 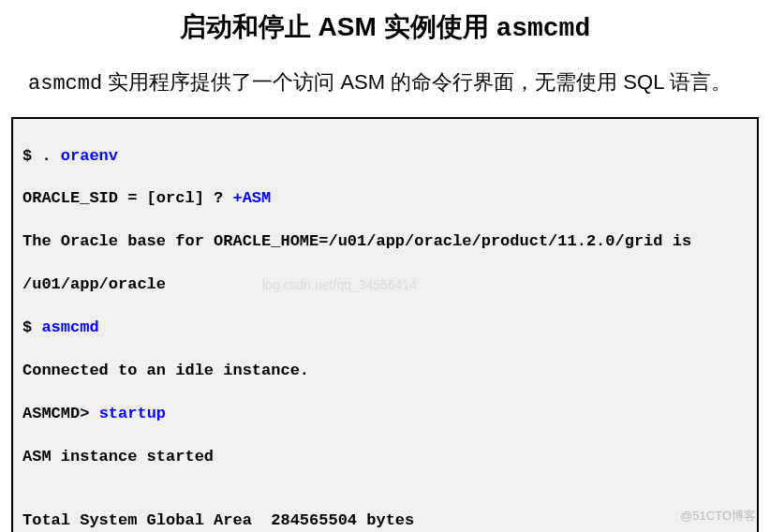 I want to click on term-l7a: ASMCMD>, so click(x=61, y=414).